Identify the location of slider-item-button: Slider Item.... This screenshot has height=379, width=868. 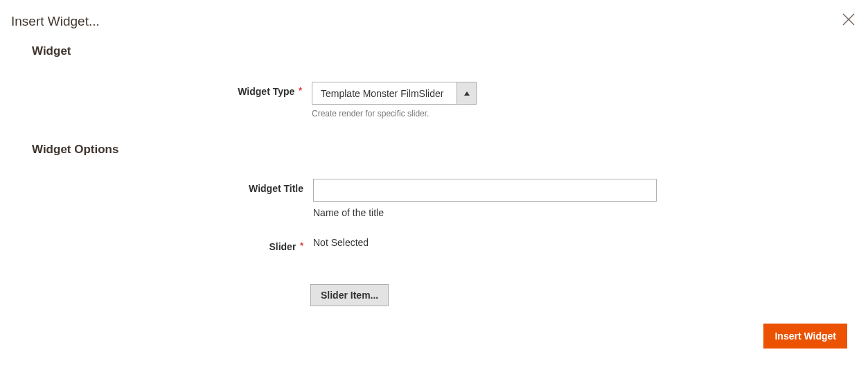
(349, 295).